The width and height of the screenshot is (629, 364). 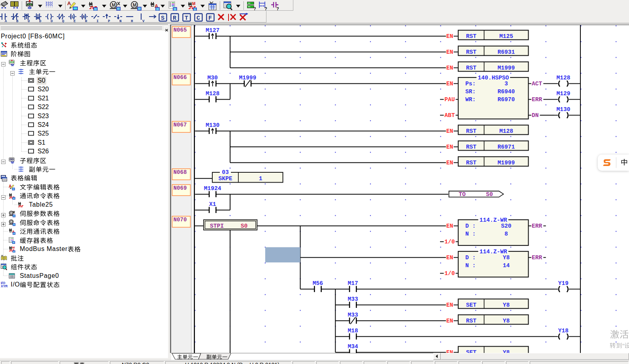 I want to click on svg-text: Ps:, so click(x=470, y=84).